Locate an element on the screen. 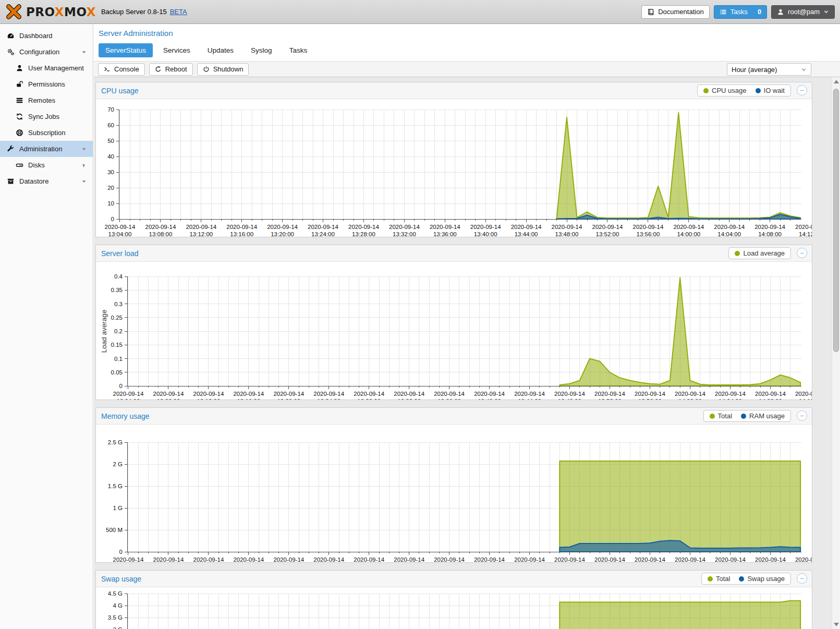 The height and width of the screenshot is (629, 840). sidebar-item-datastore: Datastore is located at coordinates (46, 182).